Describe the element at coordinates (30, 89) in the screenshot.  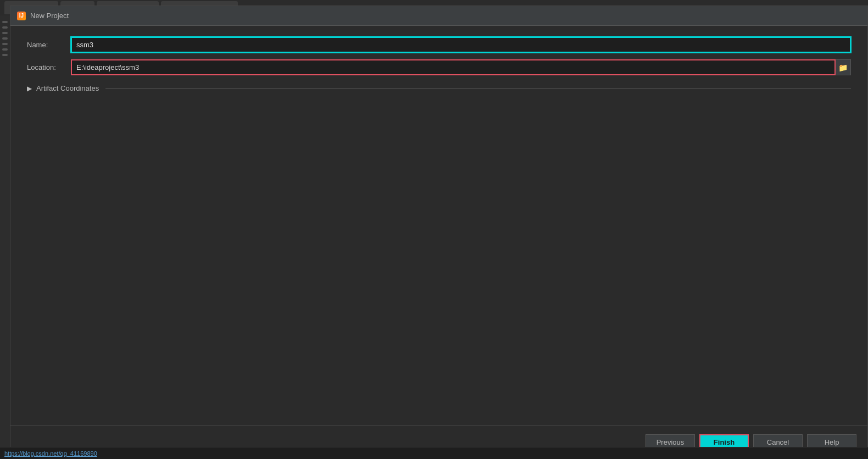
I see `artifact-expand-icon: ▶` at that location.